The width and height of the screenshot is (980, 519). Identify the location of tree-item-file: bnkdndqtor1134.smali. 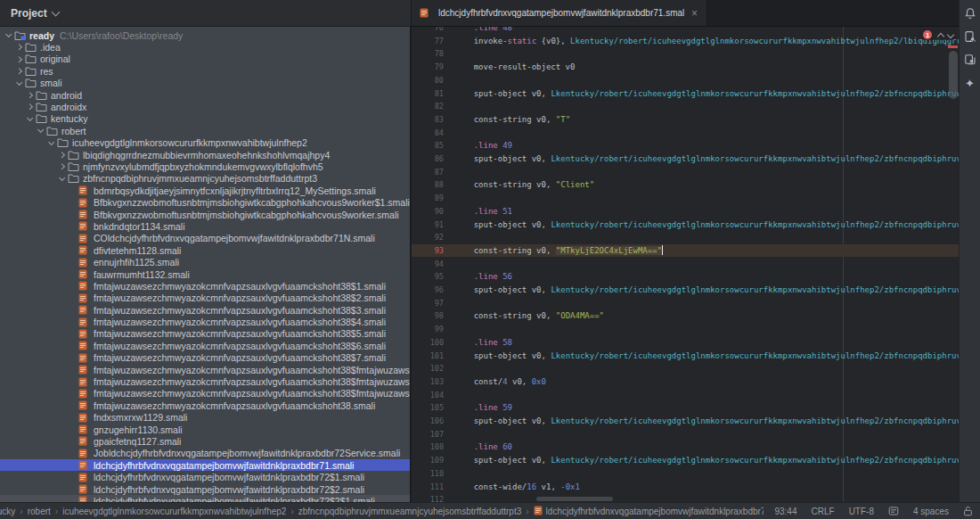
(205, 227).